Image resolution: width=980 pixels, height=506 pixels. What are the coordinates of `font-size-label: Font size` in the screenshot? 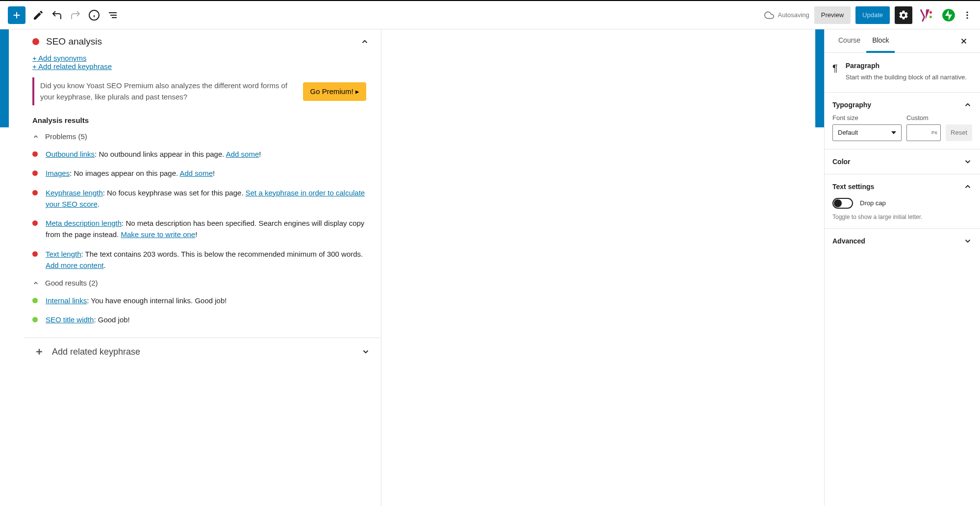 It's located at (867, 118).